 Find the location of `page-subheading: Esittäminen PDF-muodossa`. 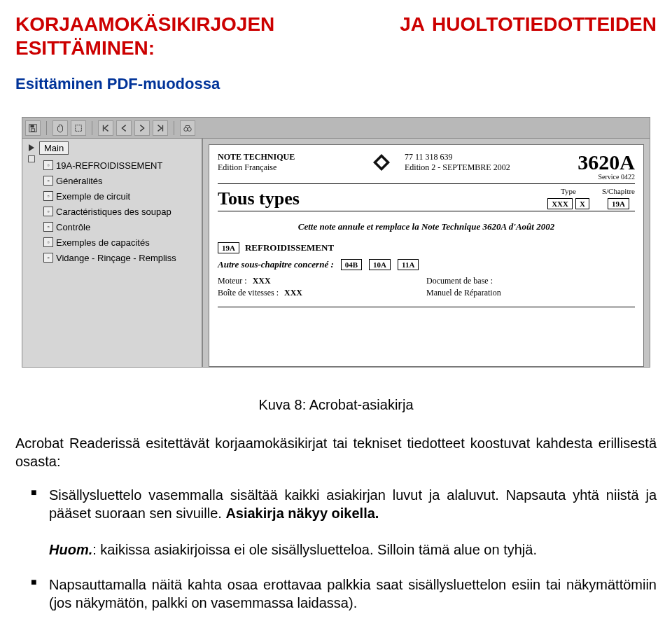

page-subheading: Esittäminen PDF-muodossa is located at coordinates (336, 84).